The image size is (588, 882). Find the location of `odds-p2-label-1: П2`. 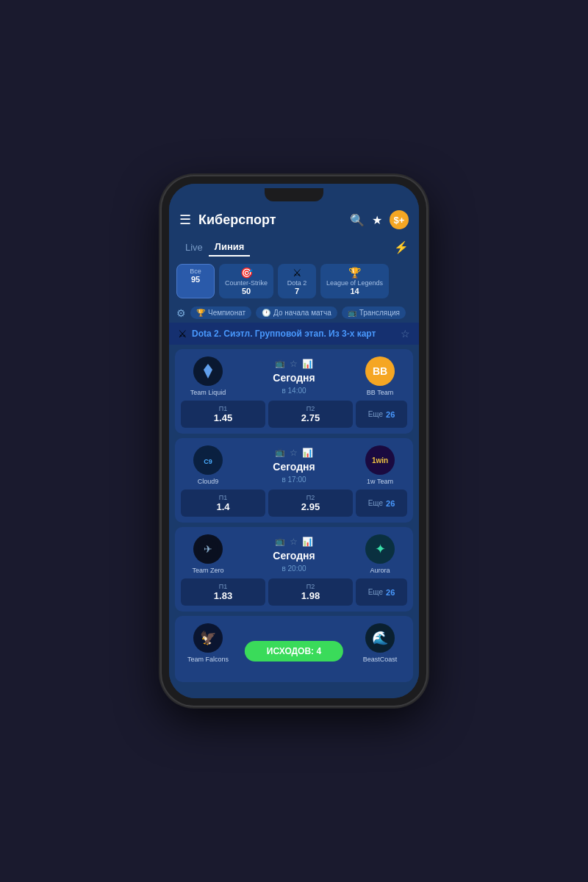

odds-p2-label-1: П2 is located at coordinates (310, 409).